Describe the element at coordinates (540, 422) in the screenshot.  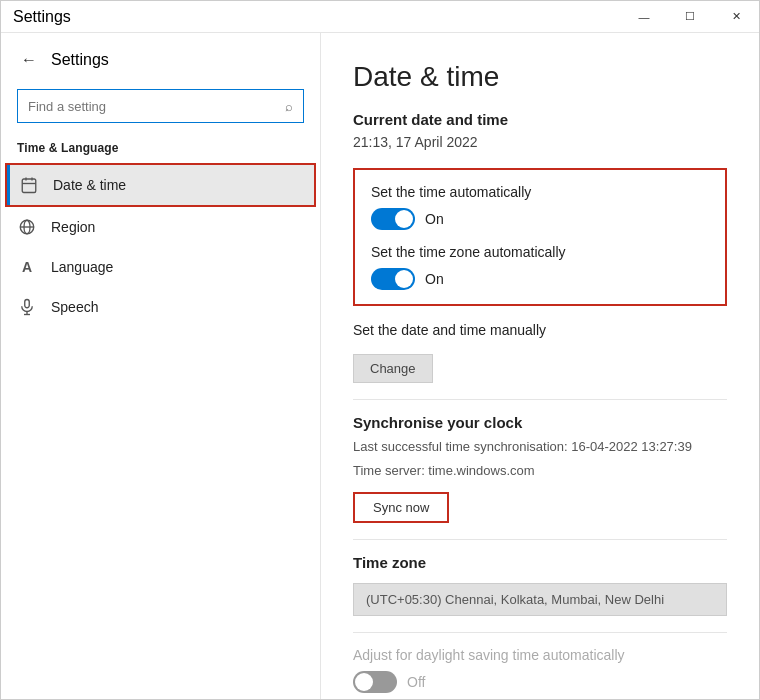
I see `sync-title: Synchronise your clock` at that location.